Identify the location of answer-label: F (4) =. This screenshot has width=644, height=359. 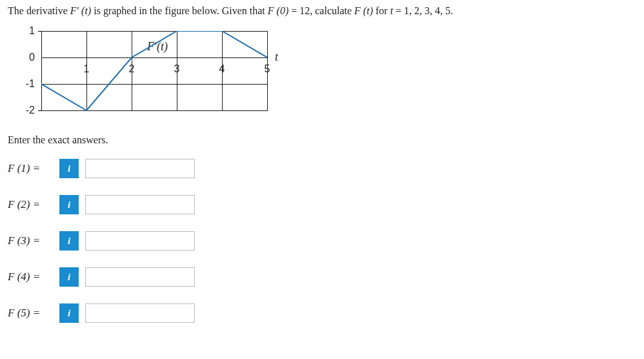
(30, 277).